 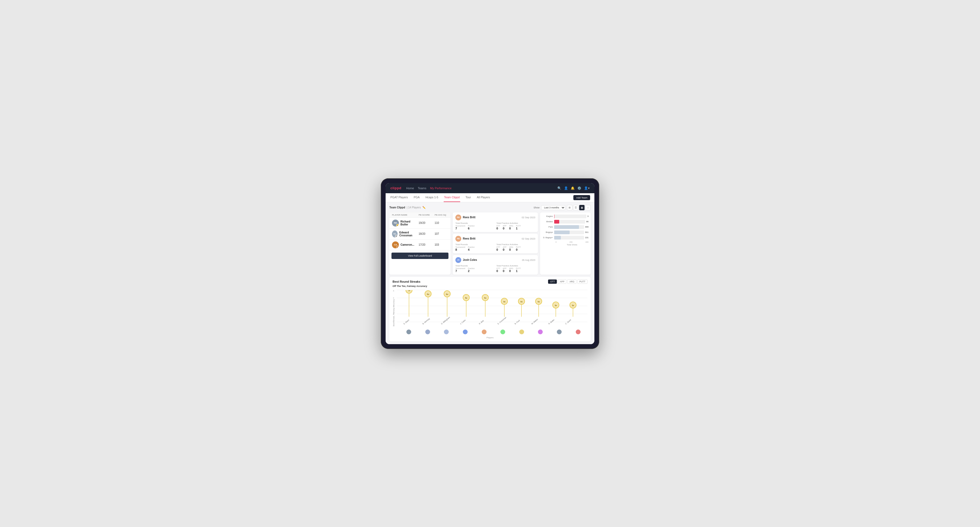 What do you see at coordinates (452, 198) in the screenshot?
I see `tab-team-clippd: Team Clippd` at bounding box center [452, 198].